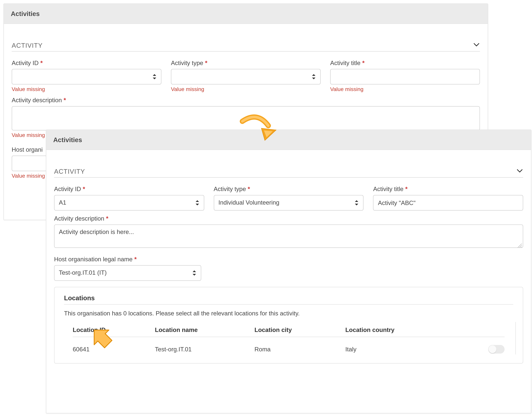  What do you see at coordinates (129, 203) in the screenshot?
I see `activity-id-select: A1` at bounding box center [129, 203].